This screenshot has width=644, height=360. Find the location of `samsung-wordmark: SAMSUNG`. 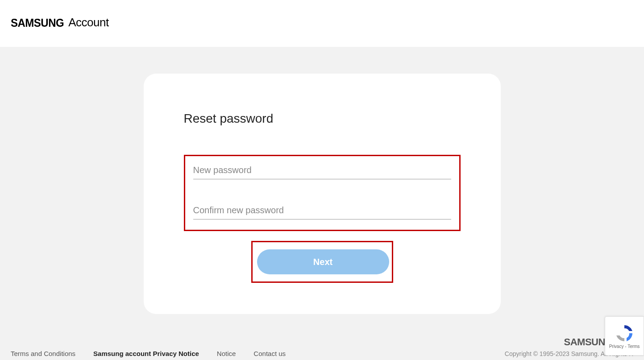

samsung-wordmark: SAMSUNG is located at coordinates (37, 22).